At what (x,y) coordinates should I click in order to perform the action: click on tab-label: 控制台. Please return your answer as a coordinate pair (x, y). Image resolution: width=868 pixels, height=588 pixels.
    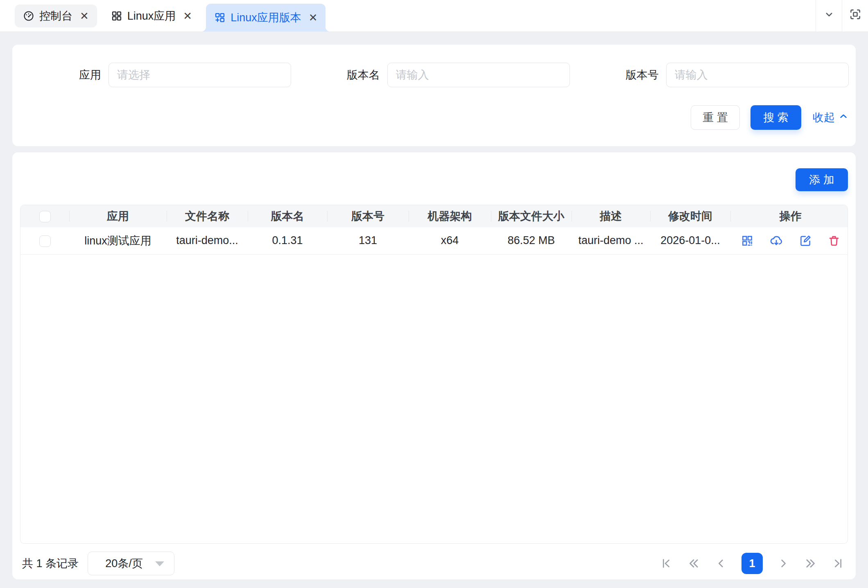
    Looking at the image, I should click on (56, 16).